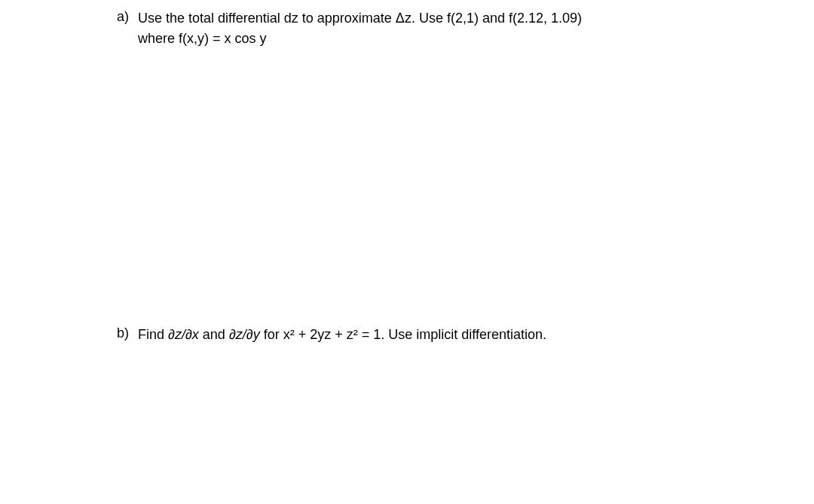 The width and height of the screenshot is (814, 504). I want to click on problem-b-expr2: ∂z/∂y, so click(244, 334).